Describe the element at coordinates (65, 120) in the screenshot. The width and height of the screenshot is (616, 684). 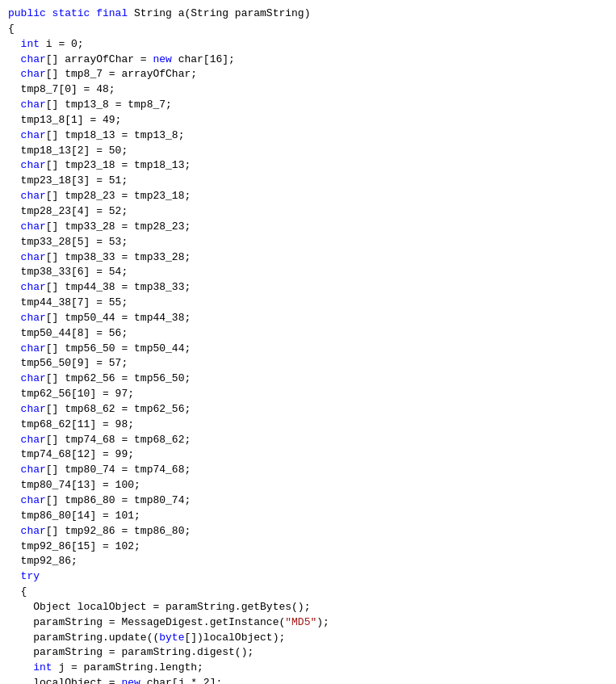
I see `code-token: tmp13_8[1] = 49;` at that location.